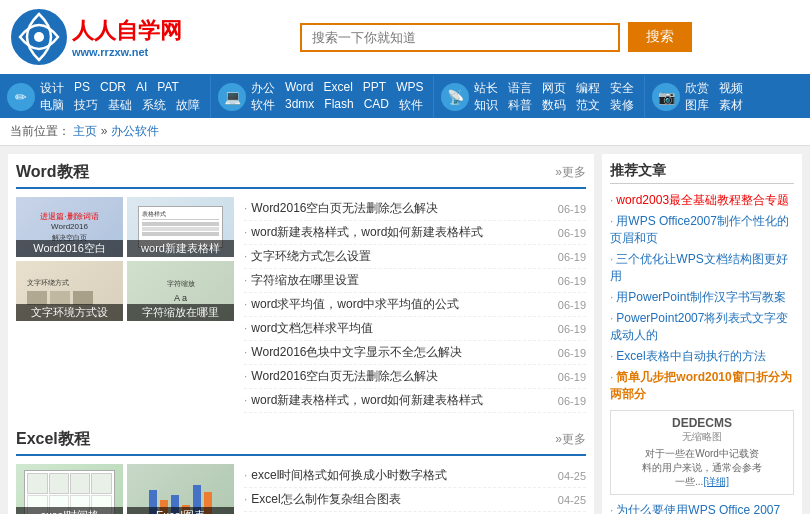 This screenshot has height=514, width=810. I want to click on nav-gallery: 图库, so click(697, 106).